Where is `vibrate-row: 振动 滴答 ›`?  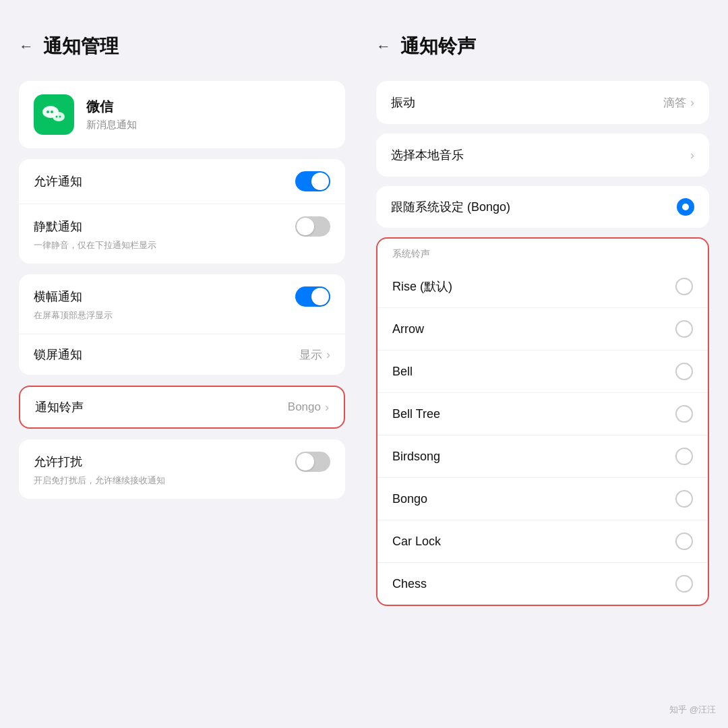 vibrate-row: 振动 滴答 › is located at coordinates (543, 102).